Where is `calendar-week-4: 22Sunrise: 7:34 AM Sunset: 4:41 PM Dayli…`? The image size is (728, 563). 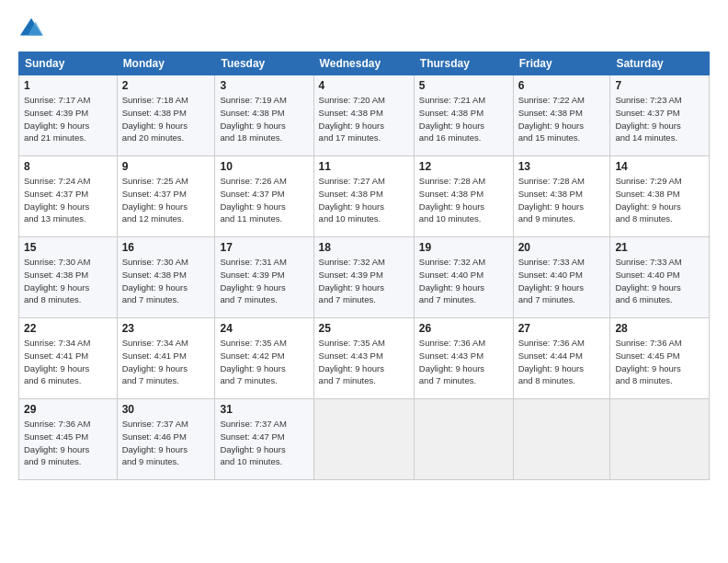 calendar-week-4: 22Sunrise: 7:34 AM Sunset: 4:41 PM Dayli… is located at coordinates (364, 359).